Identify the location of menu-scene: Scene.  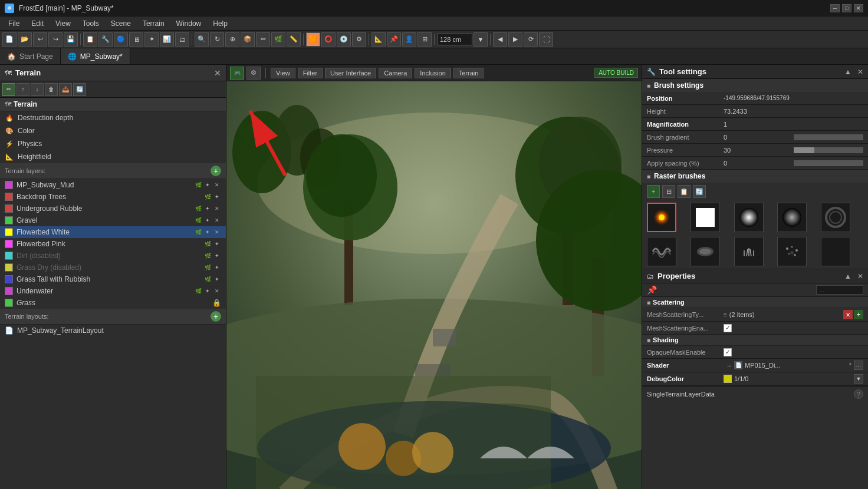
(121, 24).